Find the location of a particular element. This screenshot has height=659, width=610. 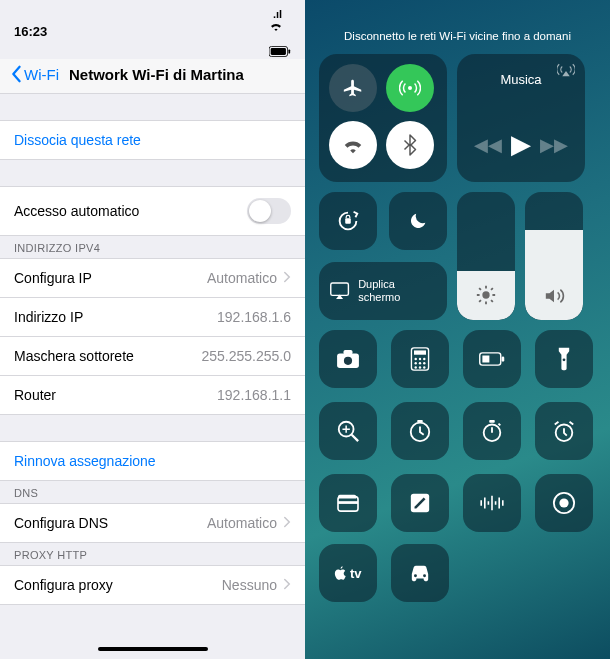

configure-ip-row: Configura IP Automatico is located at coordinates (152, 278).